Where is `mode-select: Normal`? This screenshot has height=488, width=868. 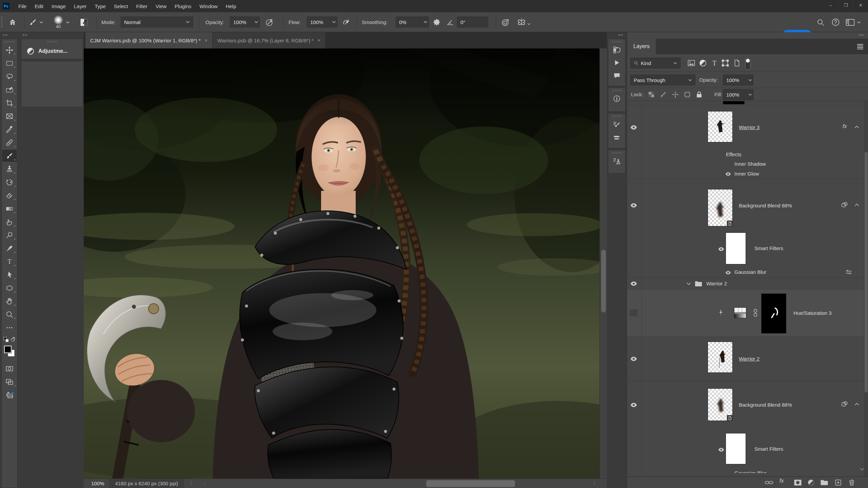
mode-select: Normal is located at coordinates (157, 22).